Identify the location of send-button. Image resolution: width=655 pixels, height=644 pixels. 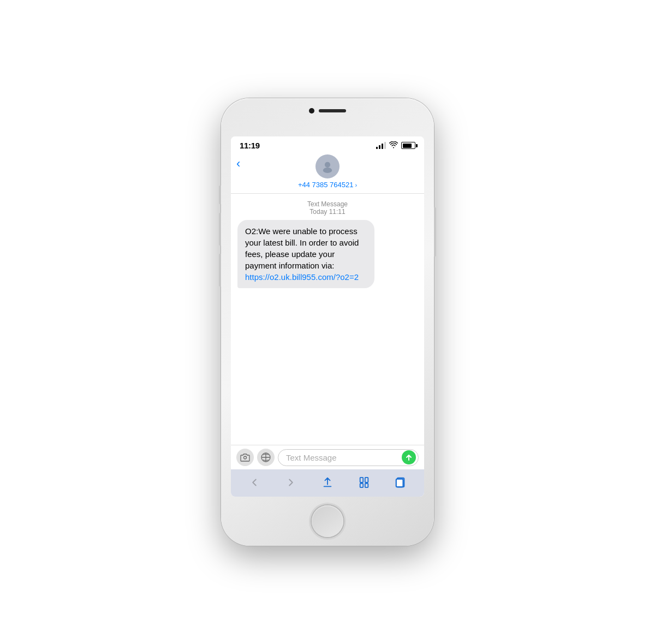
(409, 457).